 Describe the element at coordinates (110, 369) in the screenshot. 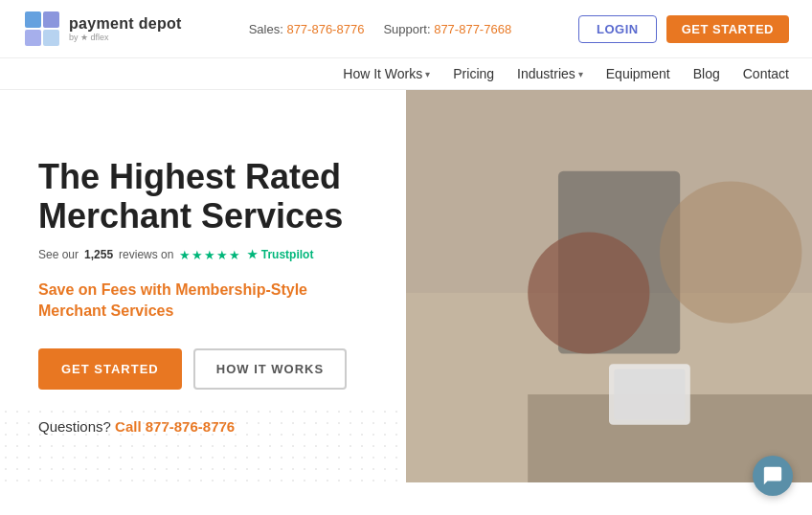

I see `hero-get-started-button: GET STARTED` at that location.